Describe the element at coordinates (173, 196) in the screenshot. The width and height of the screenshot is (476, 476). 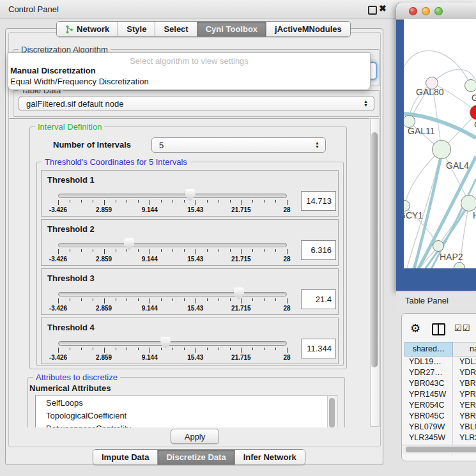
I see `threshold-1-slider-track` at that location.